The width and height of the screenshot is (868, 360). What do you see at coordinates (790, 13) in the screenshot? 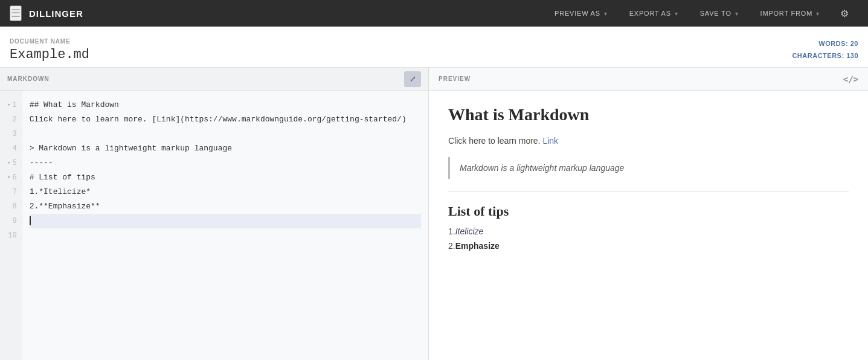
I see `import-from-button: IMPORT FROM ▾` at bounding box center [790, 13].